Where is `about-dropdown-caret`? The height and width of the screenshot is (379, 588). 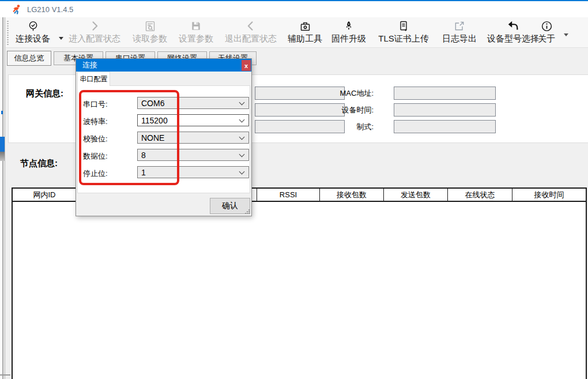
about-dropdown-caret is located at coordinates (566, 35).